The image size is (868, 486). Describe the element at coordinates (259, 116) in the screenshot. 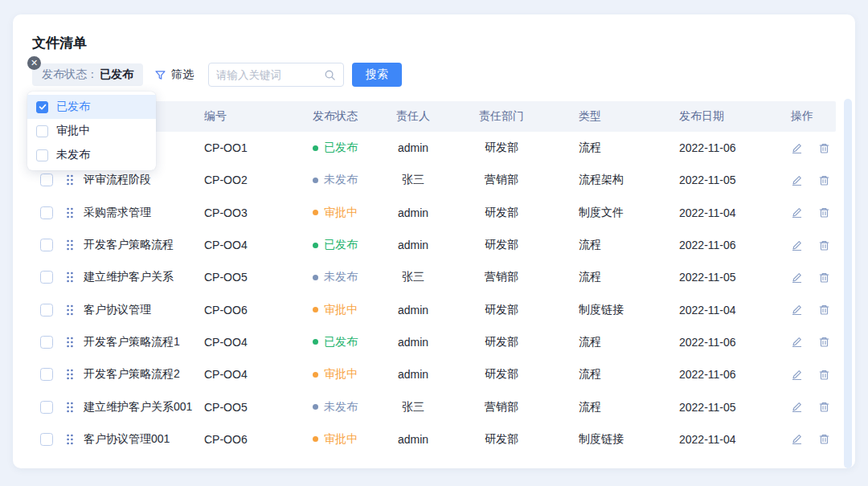

I see `column-header-code: 编号` at that location.